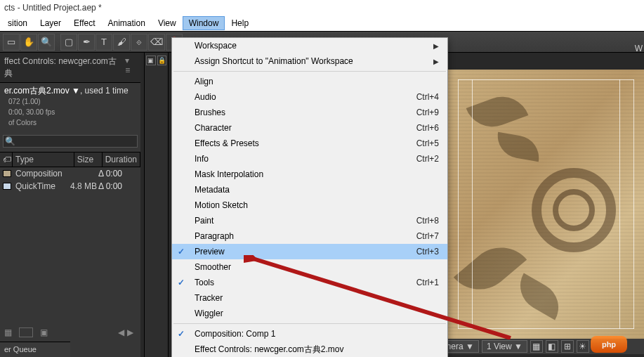 The image size is (644, 357). Describe the element at coordinates (310, 190) in the screenshot. I see `menu-item-metadata: Metadata` at that location.